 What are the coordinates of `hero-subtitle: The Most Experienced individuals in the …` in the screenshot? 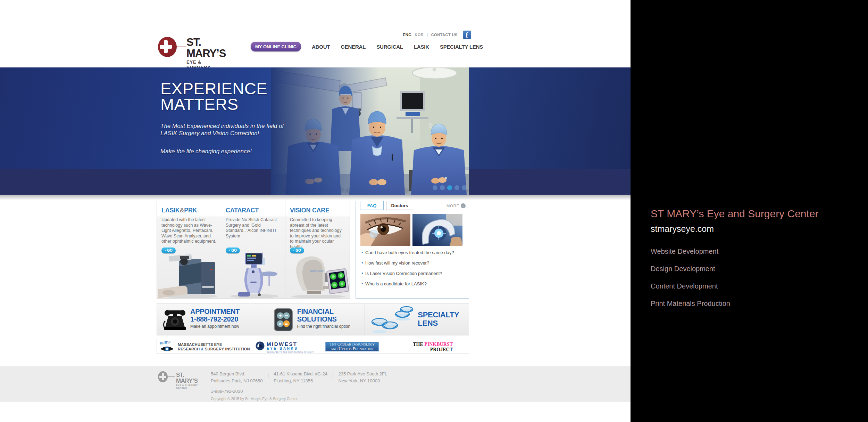 It's located at (222, 130).